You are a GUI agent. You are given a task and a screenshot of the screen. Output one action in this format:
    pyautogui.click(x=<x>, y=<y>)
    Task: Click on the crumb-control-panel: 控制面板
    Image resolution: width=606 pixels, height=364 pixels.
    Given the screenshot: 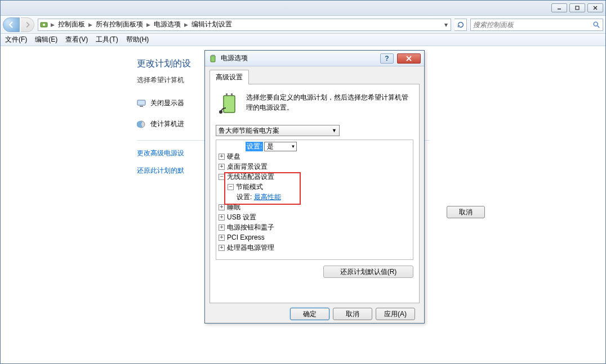 What is the action you would take?
    pyautogui.click(x=72, y=25)
    